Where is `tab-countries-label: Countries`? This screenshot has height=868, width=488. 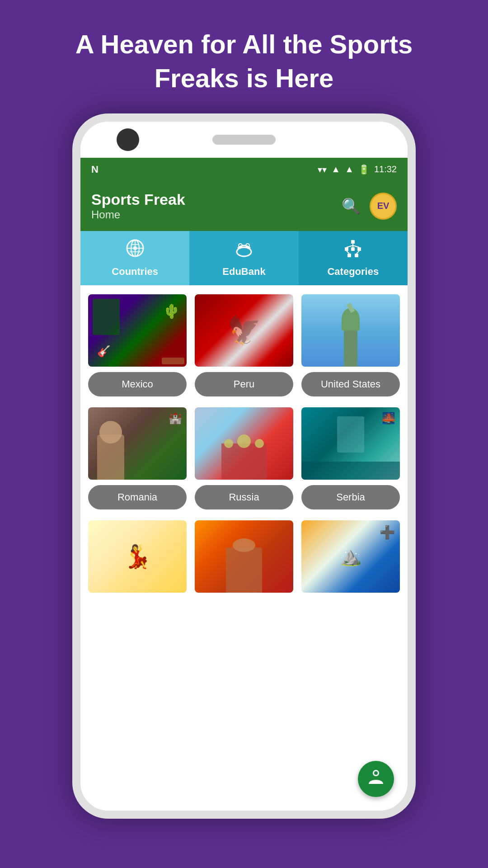 tab-countries-label: Countries is located at coordinates (135, 272).